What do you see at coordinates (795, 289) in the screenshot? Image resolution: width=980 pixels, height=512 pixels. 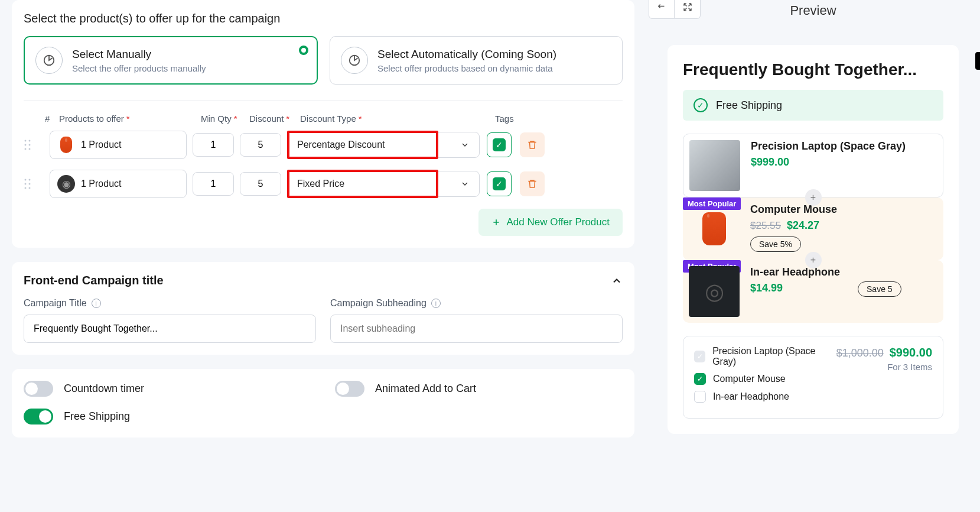 I see `product-price: $14.99` at bounding box center [795, 289].